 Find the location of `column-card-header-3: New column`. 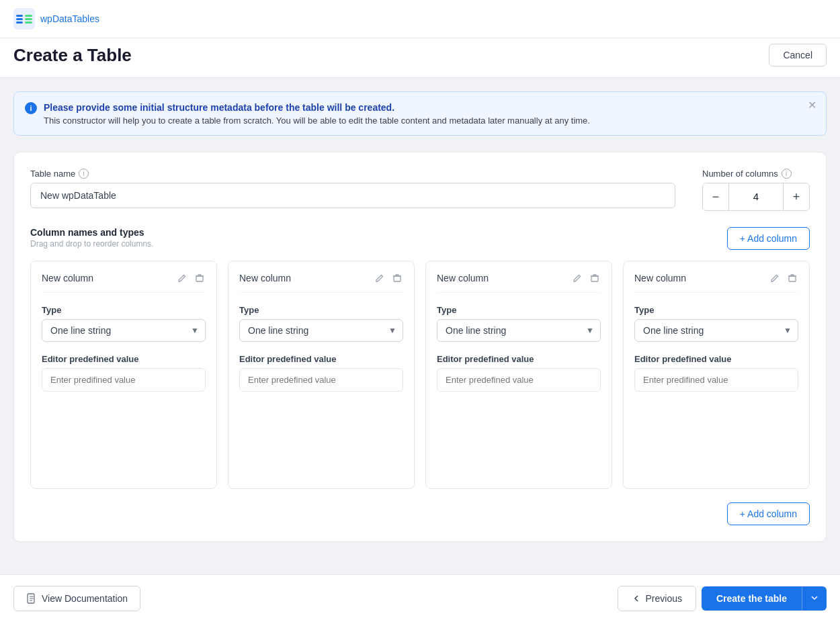

column-card-header-3: New column is located at coordinates (519, 282).